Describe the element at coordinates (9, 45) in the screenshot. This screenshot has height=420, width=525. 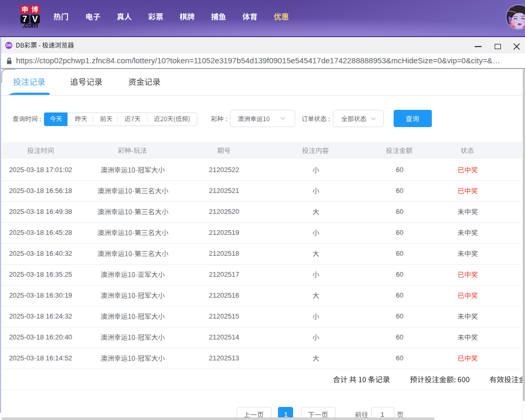
I see `svg-text: DB` at that location.